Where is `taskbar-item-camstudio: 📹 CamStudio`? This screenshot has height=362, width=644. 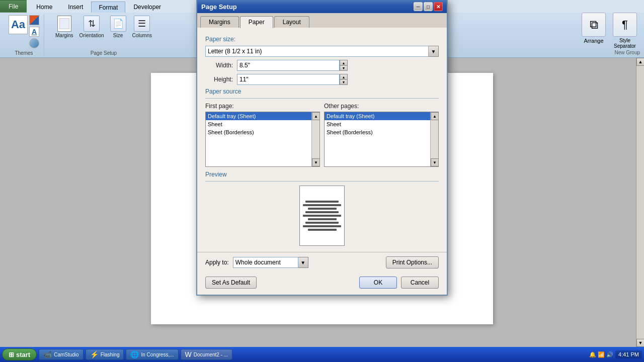 taskbar-item-camstudio: 📹 CamStudio is located at coordinates (61, 354).